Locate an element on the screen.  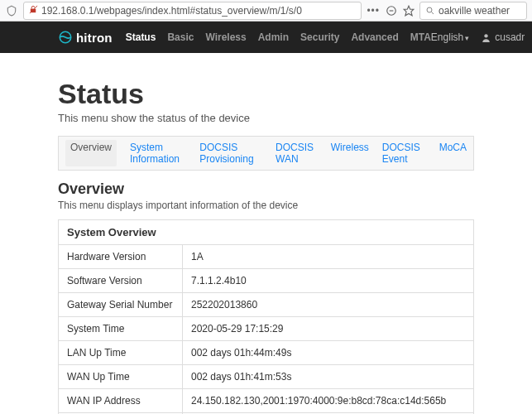
row-value: 24.150.182.130,2001:1970:4000:9e:b8cd:78… is located at coordinates (328, 401).